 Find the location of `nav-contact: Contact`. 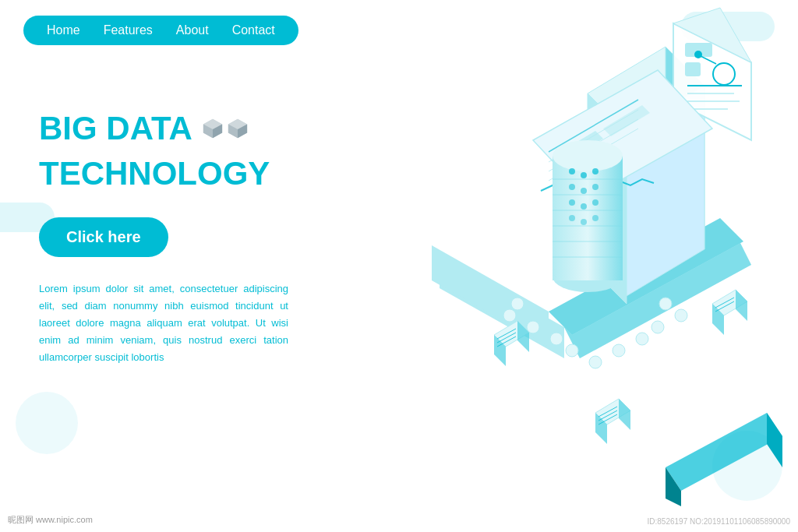

nav-contact: Contact is located at coordinates (254, 30).